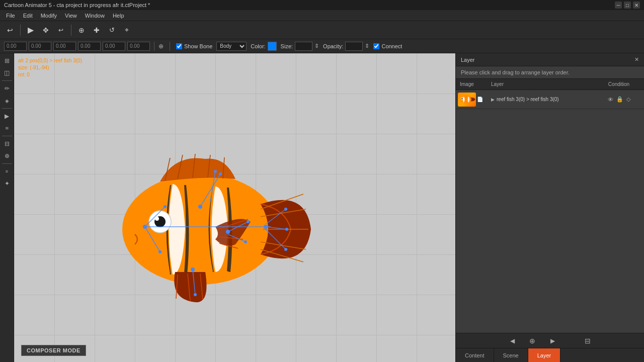  I want to click on opacity-arrows: ⇕, so click(367, 46).